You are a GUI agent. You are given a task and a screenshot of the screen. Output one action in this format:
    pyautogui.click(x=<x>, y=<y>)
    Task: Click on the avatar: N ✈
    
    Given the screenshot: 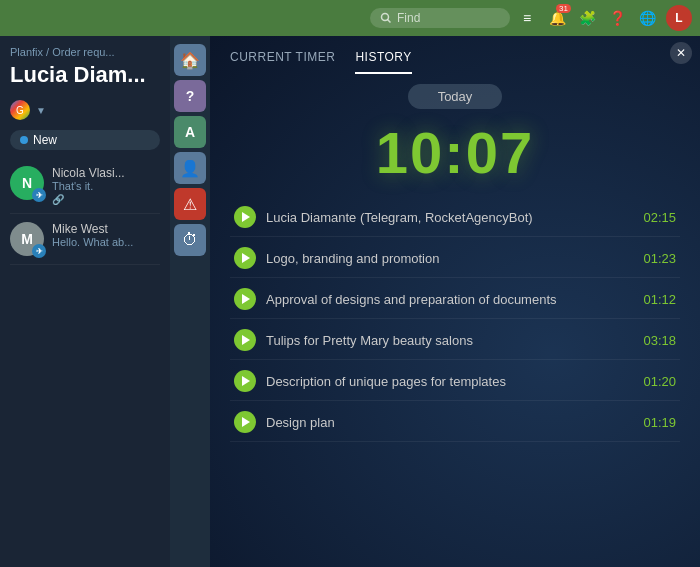 What is the action you would take?
    pyautogui.click(x=27, y=183)
    